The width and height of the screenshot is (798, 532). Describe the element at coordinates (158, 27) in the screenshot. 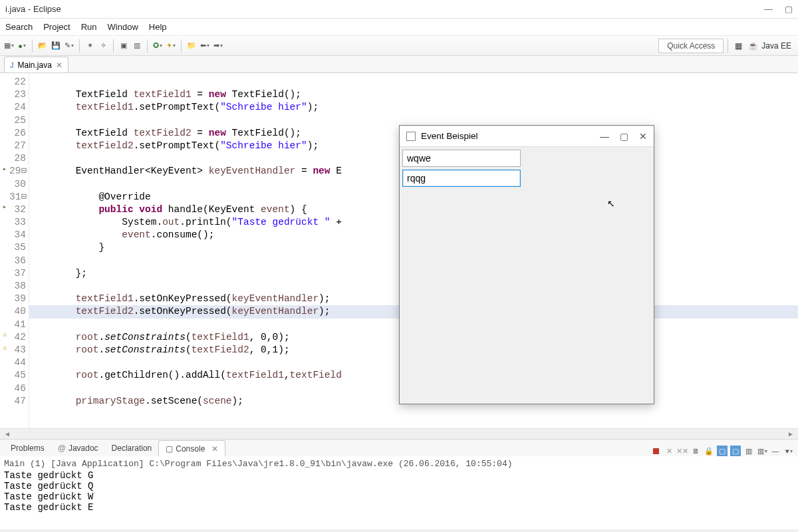

I see `menu-help: Help` at that location.